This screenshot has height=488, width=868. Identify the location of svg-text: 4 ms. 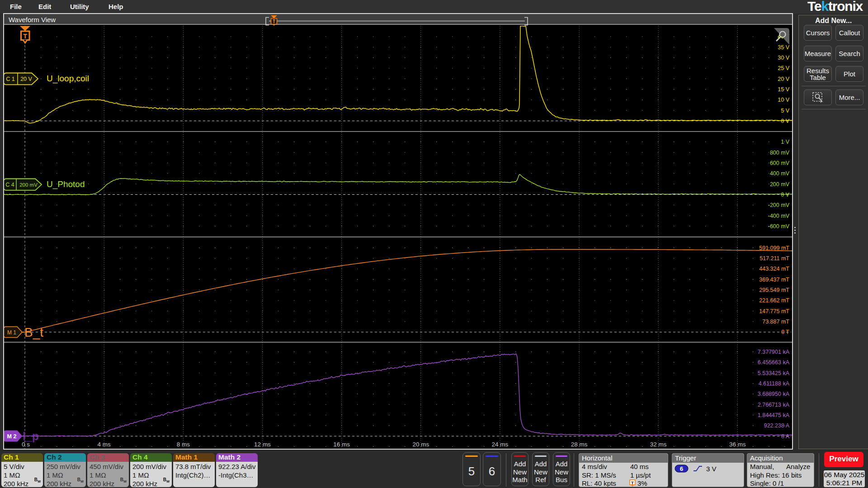
(104, 445).